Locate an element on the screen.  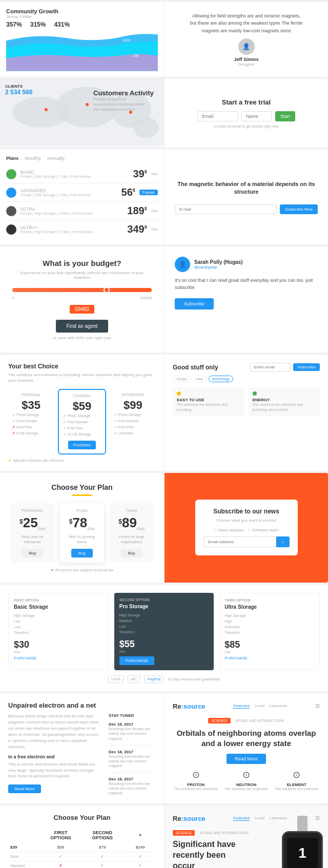
goodstuff-card-1-text: The solutions are extensive and providin… is located at coordinates (209, 407).